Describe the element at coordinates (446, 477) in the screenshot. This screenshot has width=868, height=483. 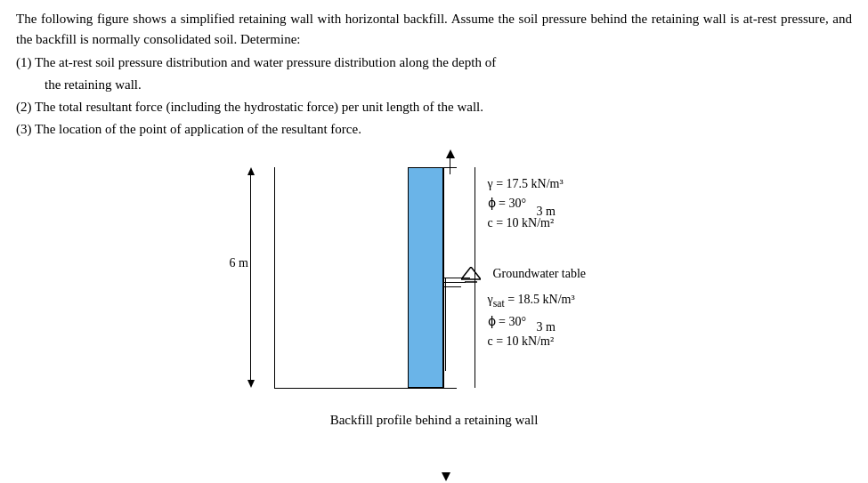
I see `arrow-down-head` at that location.